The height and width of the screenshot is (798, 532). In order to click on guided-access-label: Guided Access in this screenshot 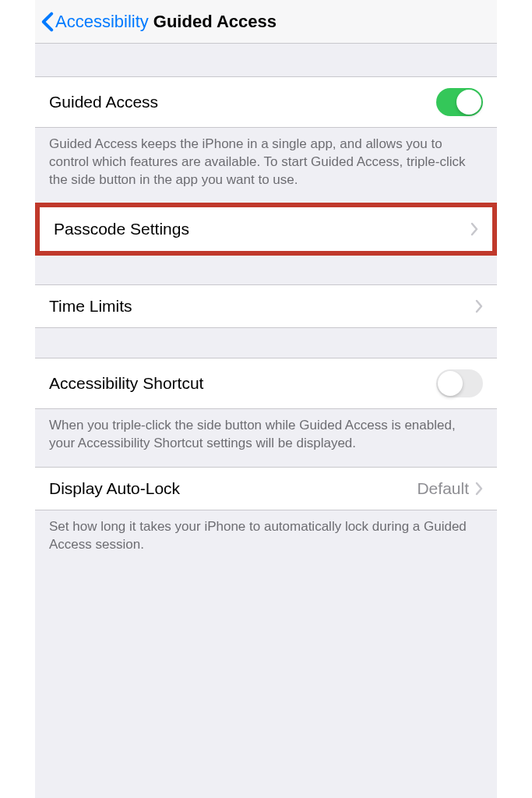, I will do `click(104, 102)`.